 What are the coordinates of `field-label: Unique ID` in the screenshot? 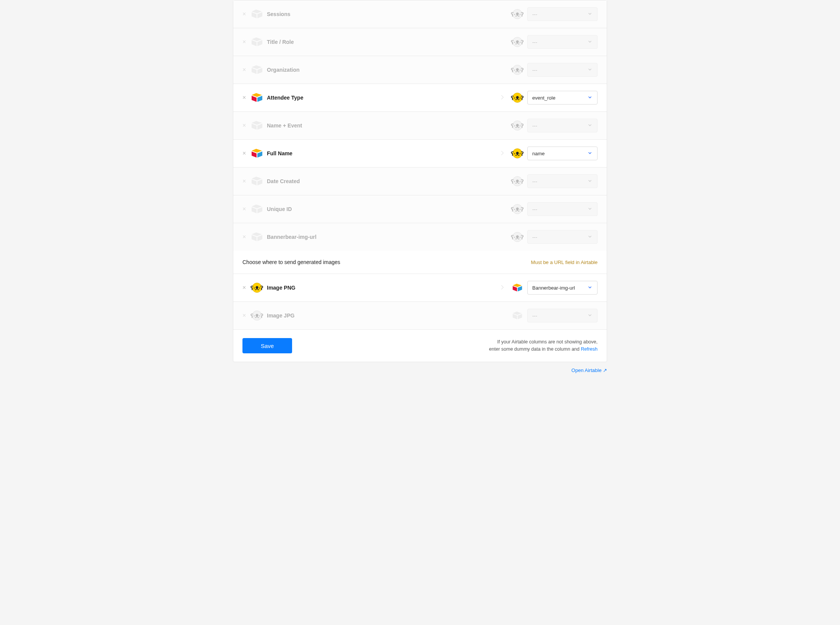 It's located at (381, 209).